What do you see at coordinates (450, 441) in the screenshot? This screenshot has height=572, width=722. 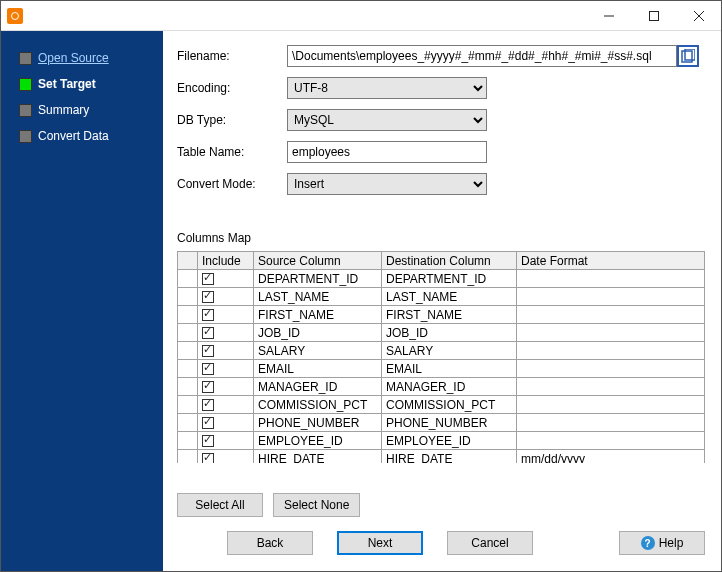 I see `dest-cell: EMPLOYEE_ID` at bounding box center [450, 441].